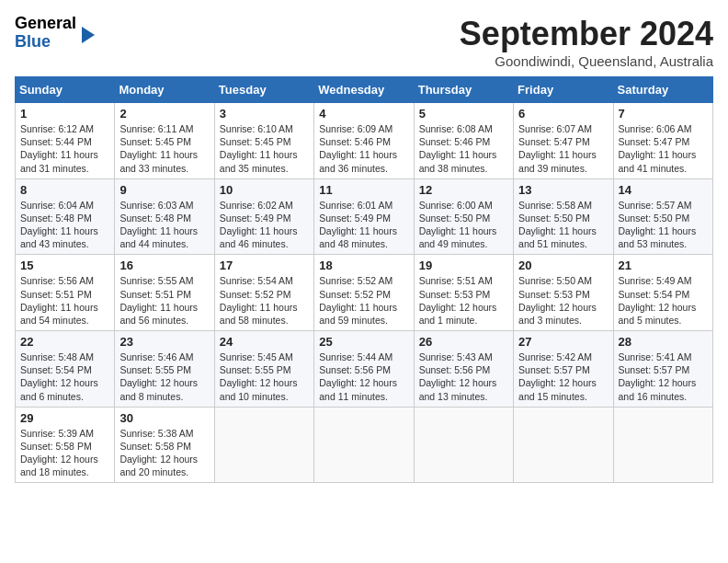 The image size is (728, 563). I want to click on day-info: Sunrise: 6:08 AM Sunset: 5:46 PM Dayligh…, so click(463, 149).